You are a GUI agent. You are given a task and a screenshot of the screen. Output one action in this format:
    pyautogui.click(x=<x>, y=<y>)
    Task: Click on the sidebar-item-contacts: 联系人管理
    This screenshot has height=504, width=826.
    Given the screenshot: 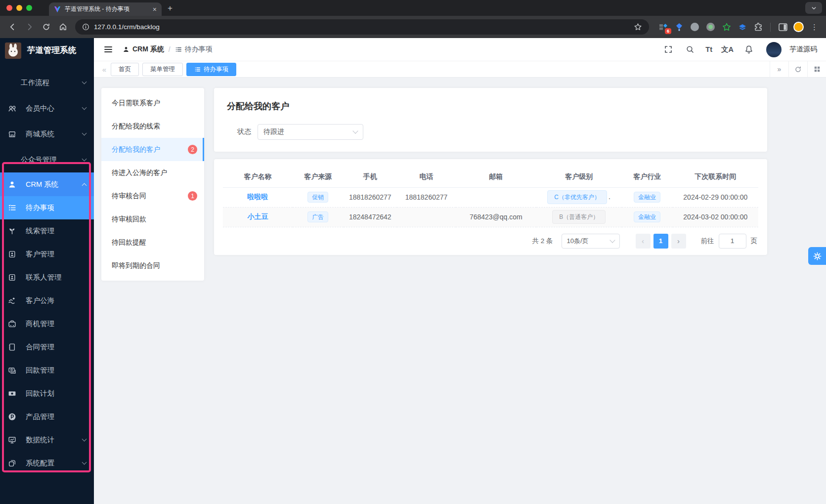 What is the action you would take?
    pyautogui.click(x=47, y=278)
    